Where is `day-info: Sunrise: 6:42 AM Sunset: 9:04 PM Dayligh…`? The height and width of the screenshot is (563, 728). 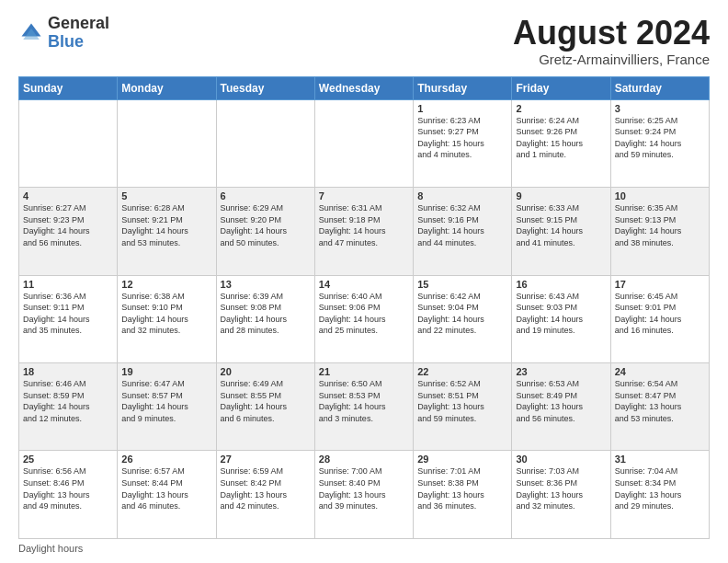
day-info: Sunrise: 6:42 AM Sunset: 9:04 PM Dayligh… is located at coordinates (462, 314).